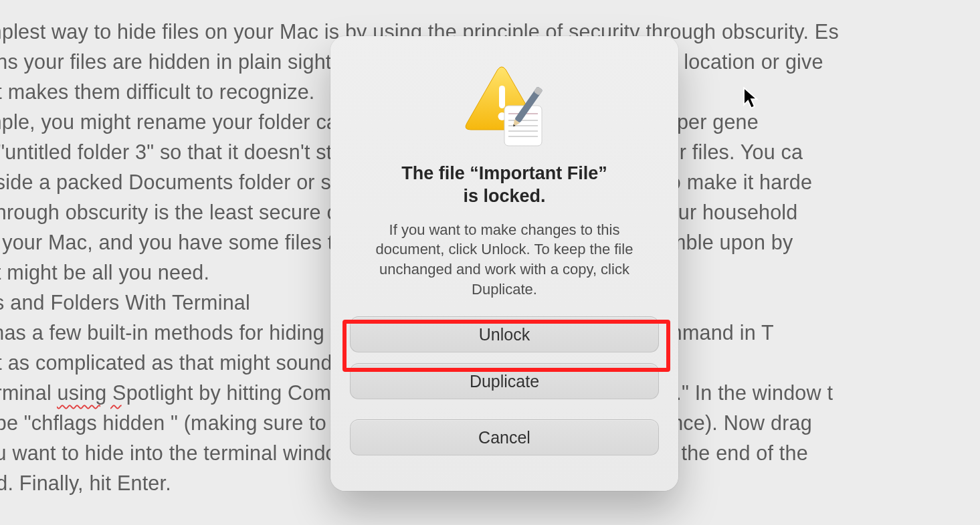 Image resolution: width=980 pixels, height=525 pixels. Describe the element at coordinates (504, 185) in the screenshot. I see `dialog-title: The file “Important File” is locked.` at that location.